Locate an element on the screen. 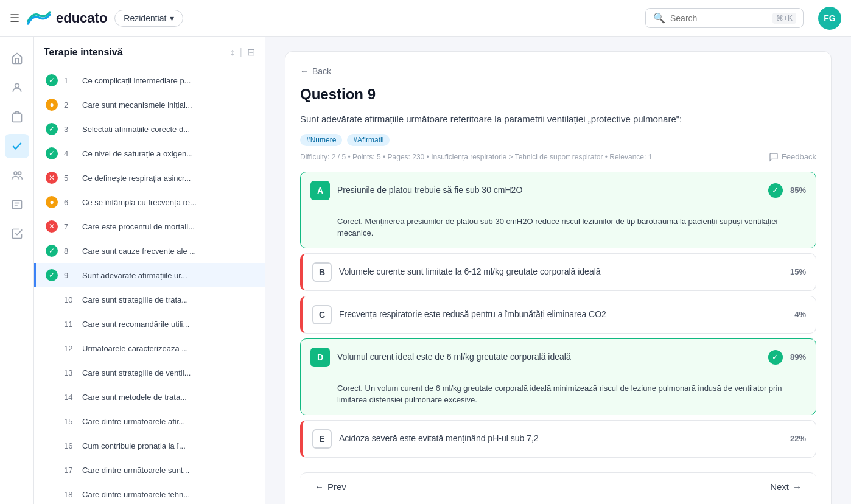 This screenshot has width=851, height=504. item-label: Ce se întâmplă cu frecvența re... is located at coordinates (169, 202).